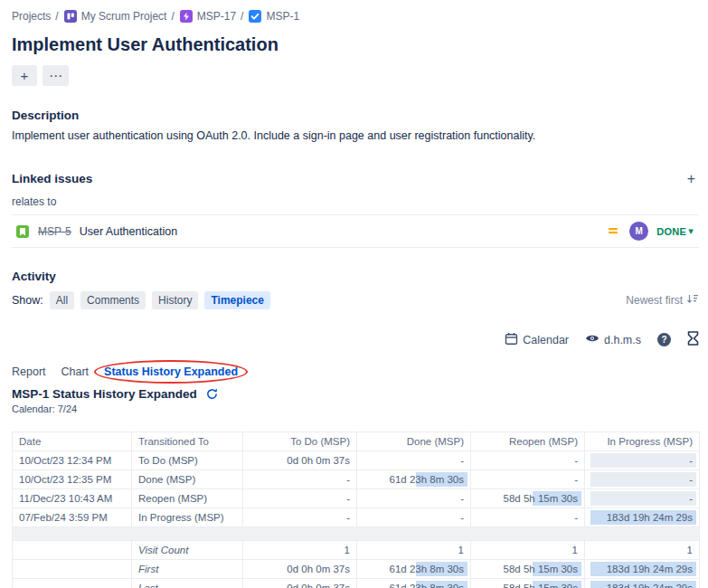  What do you see at coordinates (355, 277) in the screenshot?
I see `activity-heading: Activity` at bounding box center [355, 277].